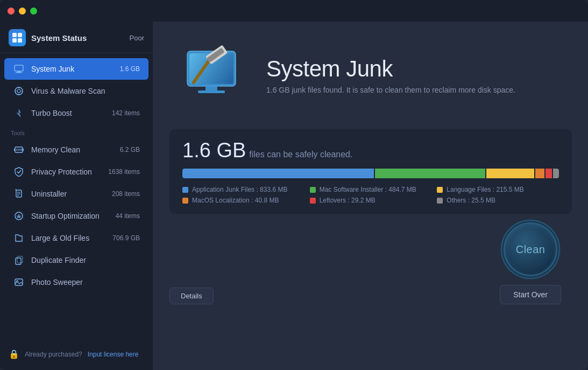 The image size is (588, 370). Describe the element at coordinates (54, 354) in the screenshot. I see `footer-prefix: Already purchased?` at that location.